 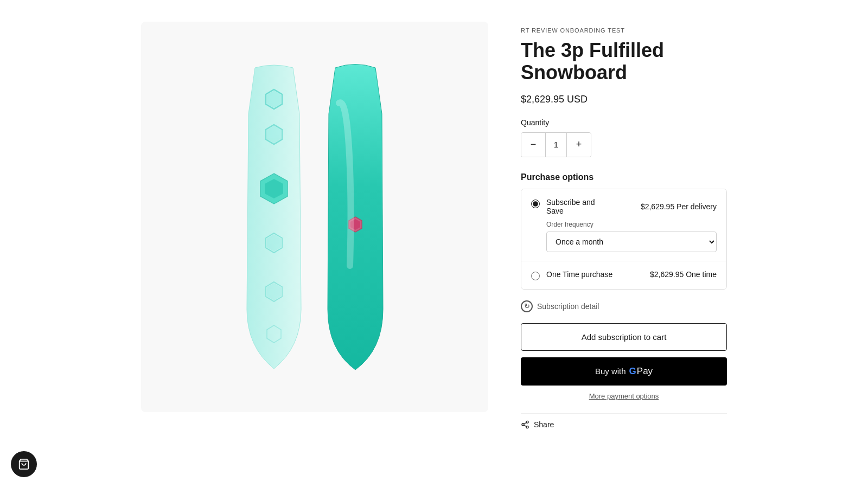 What do you see at coordinates (631, 207) in the screenshot?
I see `subscribe-save-header: Subscribe and Save $2,629.95 Per deliver…` at bounding box center [631, 207].